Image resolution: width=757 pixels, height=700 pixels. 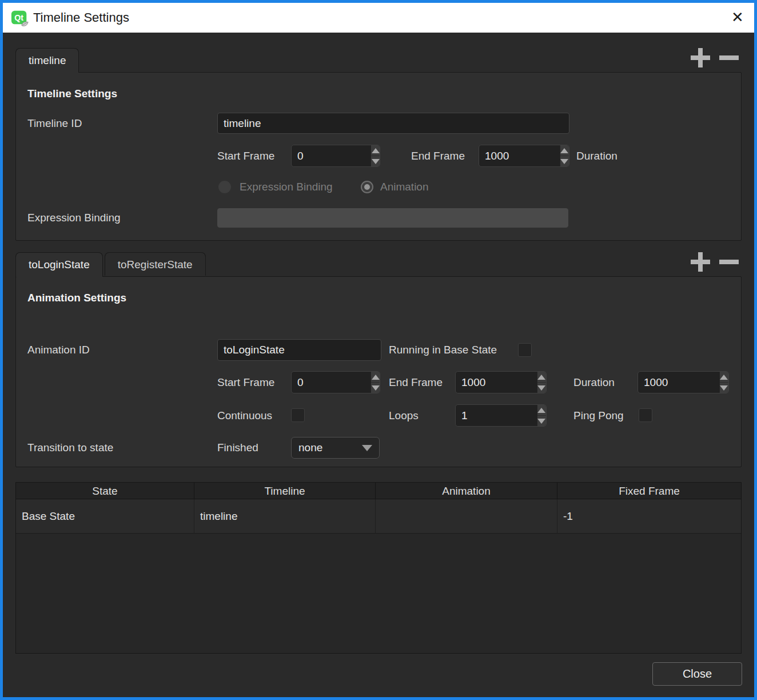 What do you see at coordinates (375, 388) in the screenshot?
I see `anim-start-frame-spin-down` at bounding box center [375, 388].